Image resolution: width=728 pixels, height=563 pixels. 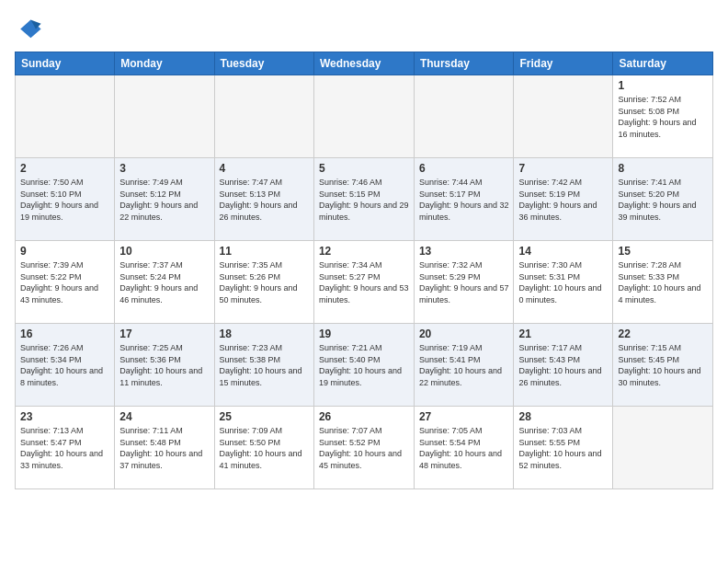 What do you see at coordinates (663, 200) in the screenshot?
I see `day-info: Sunrise: 7:41 AM Sunset: 5:20 PM Dayligh…` at bounding box center [663, 200].